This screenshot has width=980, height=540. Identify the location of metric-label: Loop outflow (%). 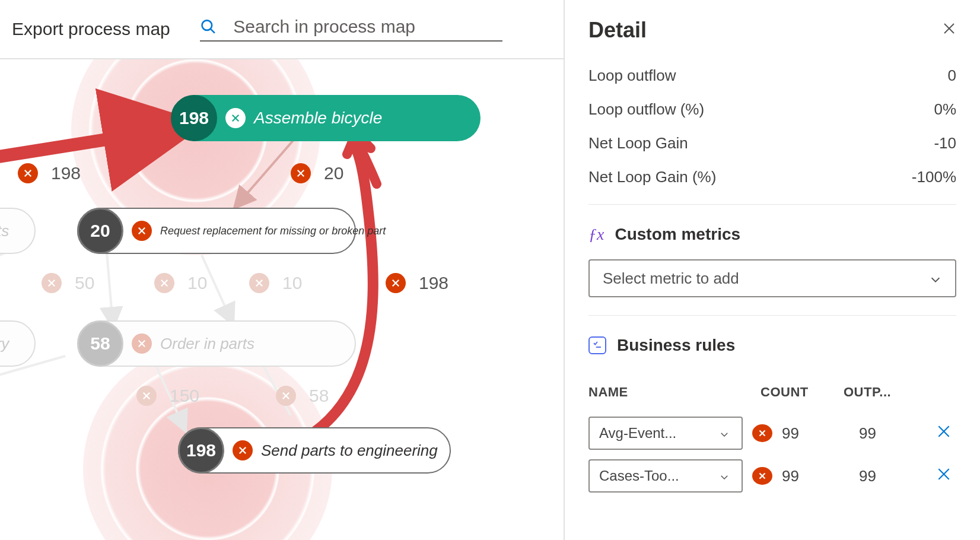
(647, 109).